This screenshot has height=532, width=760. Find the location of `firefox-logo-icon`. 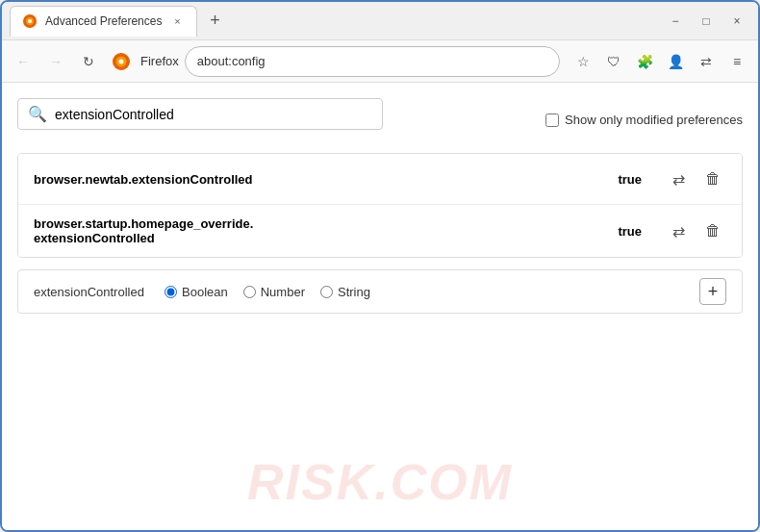

firefox-logo-icon is located at coordinates (121, 62).